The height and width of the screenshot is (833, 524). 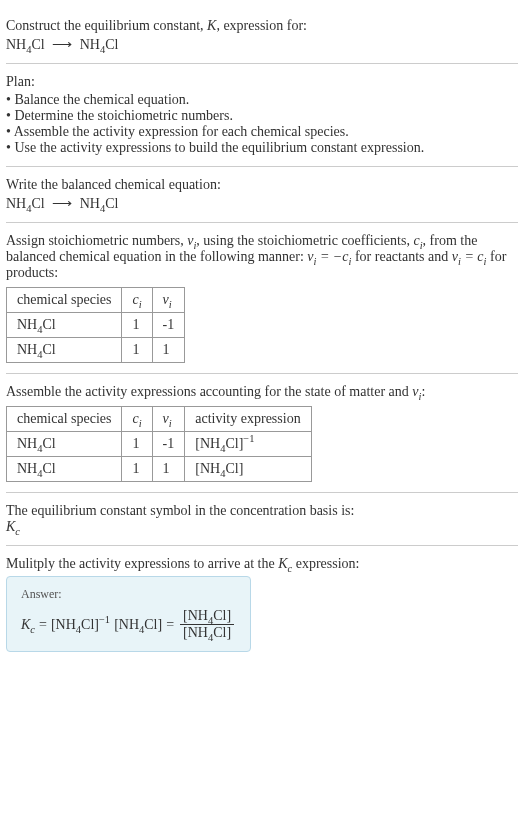 I want to click on fraction: [NH4Cl] [NH4Cl], so click(x=207, y=624).